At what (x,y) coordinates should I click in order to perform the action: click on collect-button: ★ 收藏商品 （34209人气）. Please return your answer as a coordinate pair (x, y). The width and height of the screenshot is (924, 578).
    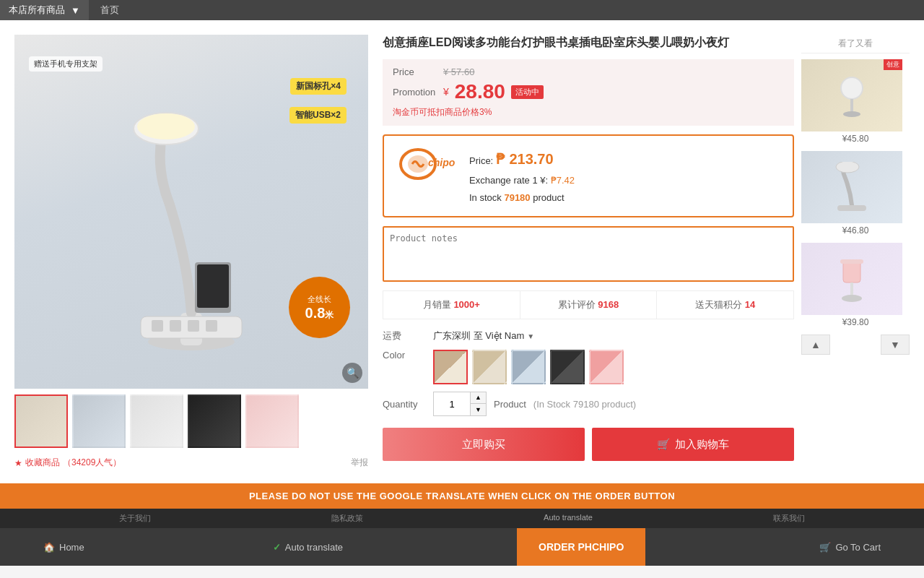
    Looking at the image, I should click on (68, 462).